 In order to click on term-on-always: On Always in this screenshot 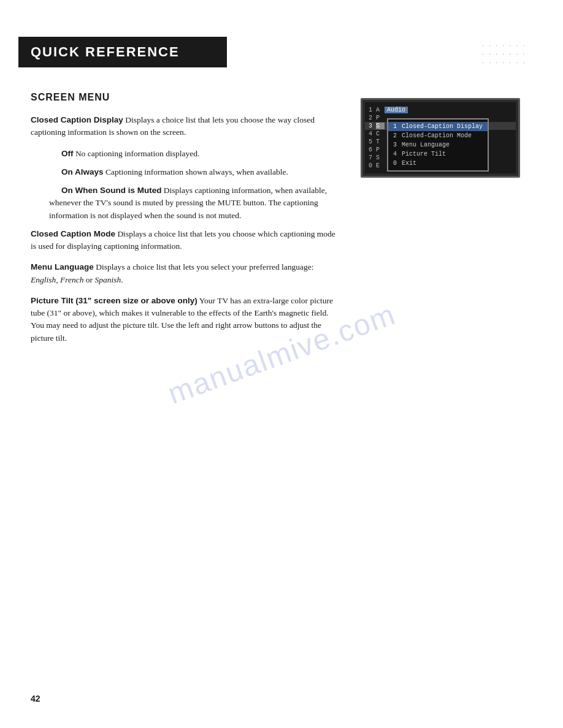, I will do `click(82, 172)`.